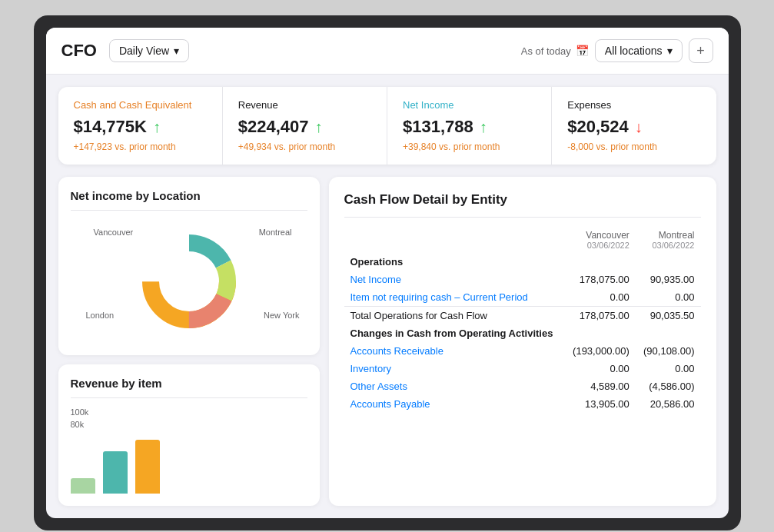  What do you see at coordinates (555, 51) in the screenshot?
I see `as-of-today: As of today 📅` at bounding box center [555, 51].